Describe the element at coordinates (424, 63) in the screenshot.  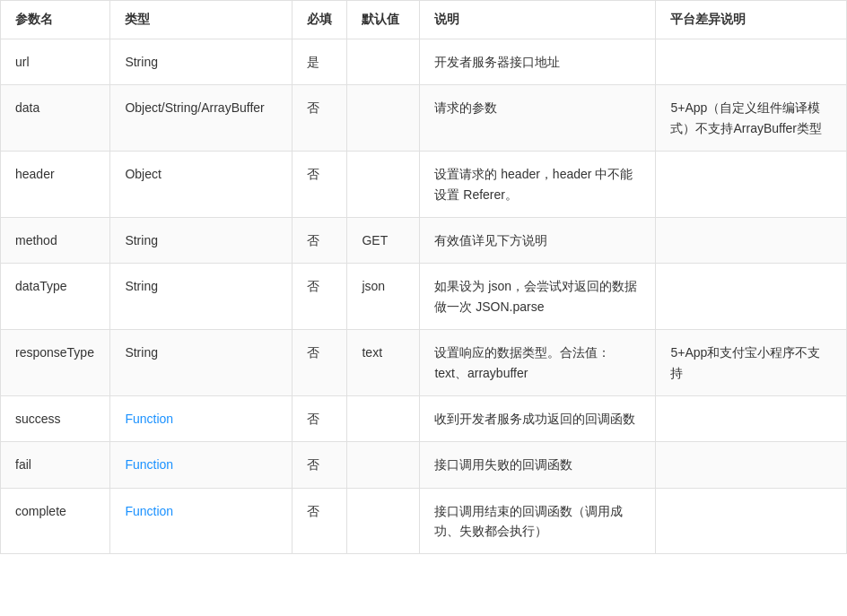
I see `table-row: urlString是开发者服务器接口地址` at that location.